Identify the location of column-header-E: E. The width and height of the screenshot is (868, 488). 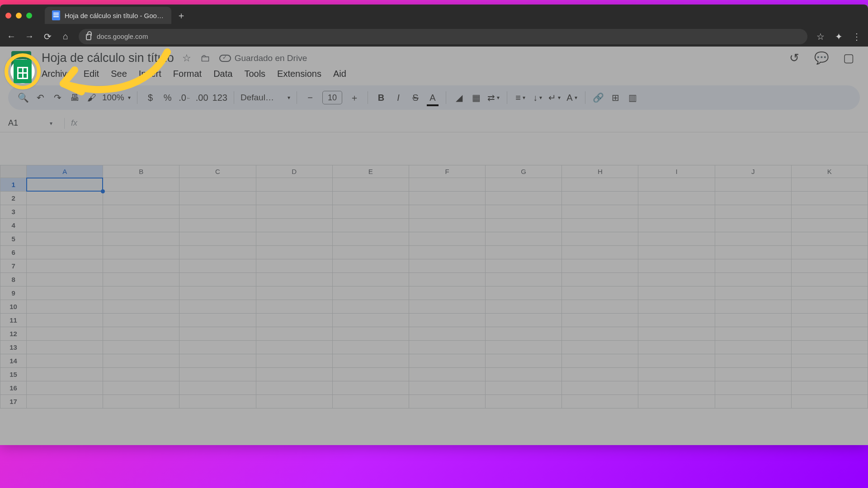
(371, 172).